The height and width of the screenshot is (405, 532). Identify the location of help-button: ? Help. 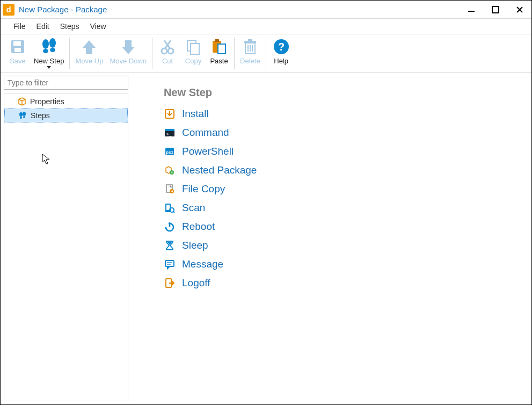
(281, 53).